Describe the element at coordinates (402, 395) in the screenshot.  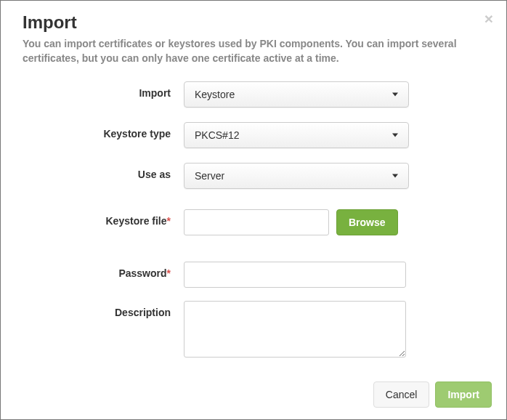
I see `cancel-button: Cancel` at that location.